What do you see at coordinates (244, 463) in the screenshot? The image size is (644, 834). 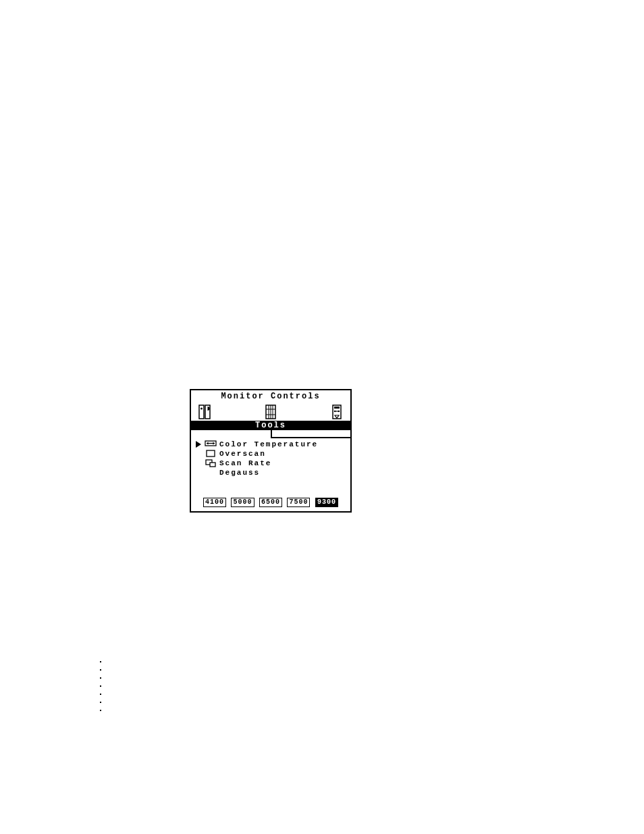 I see `menu-item-label: Scan Rate` at bounding box center [244, 463].